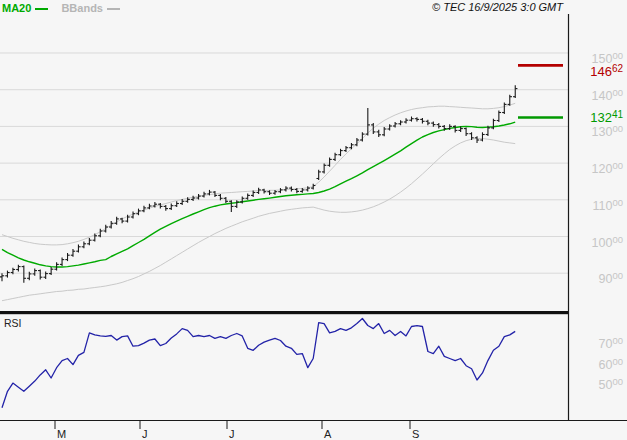 The width and height of the screenshot is (627, 440). I want to click on copyright-timestamp: © TEC 16/9/2025 3:0 GMT, so click(498, 7).